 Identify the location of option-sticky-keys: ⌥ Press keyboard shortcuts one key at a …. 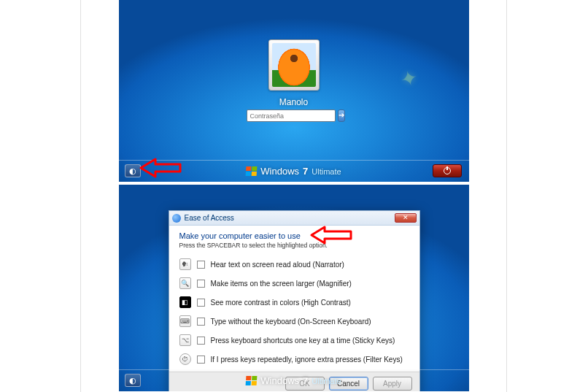
(295, 340).